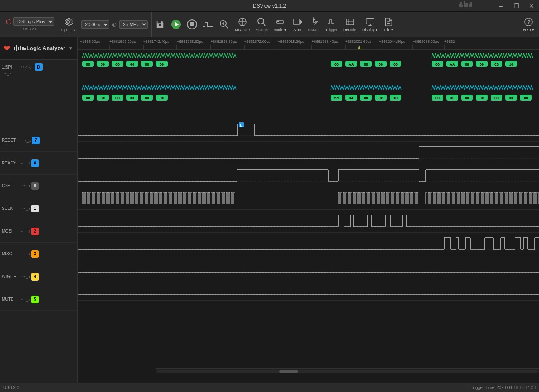 This screenshot has height=392, width=539. Describe the element at coordinates (176, 24) in the screenshot. I see `run-button` at that location.